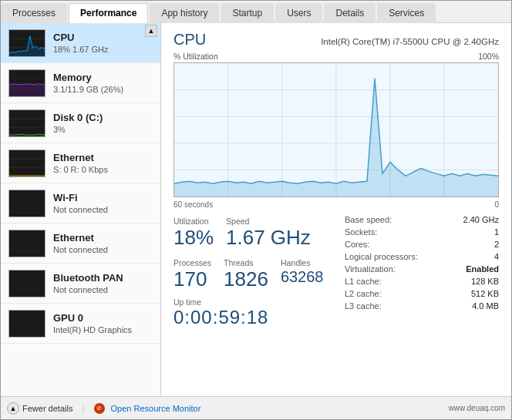 The height and width of the screenshot is (420, 512). Describe the element at coordinates (246, 279) in the screenshot. I see `threads-value: 1826` at that location.